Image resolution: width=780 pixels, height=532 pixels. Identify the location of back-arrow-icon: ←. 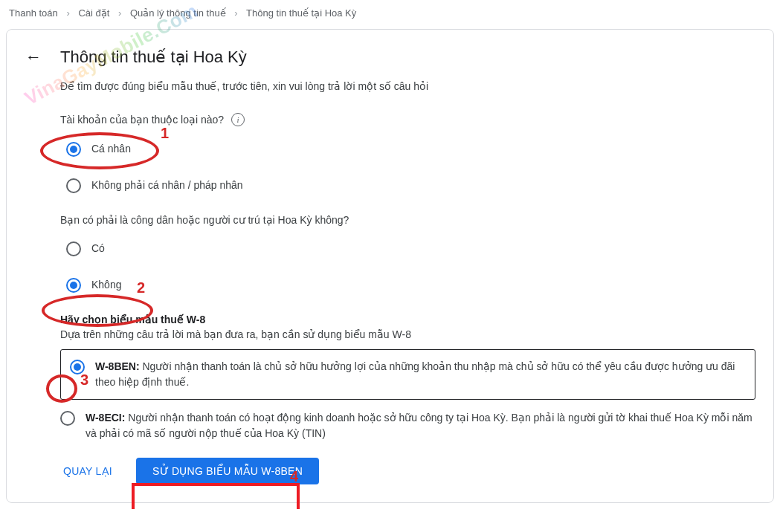
(33, 57).